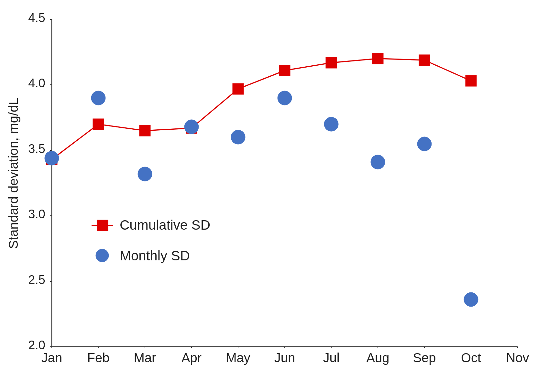  I want to click on x-label-may: May, so click(238, 358).